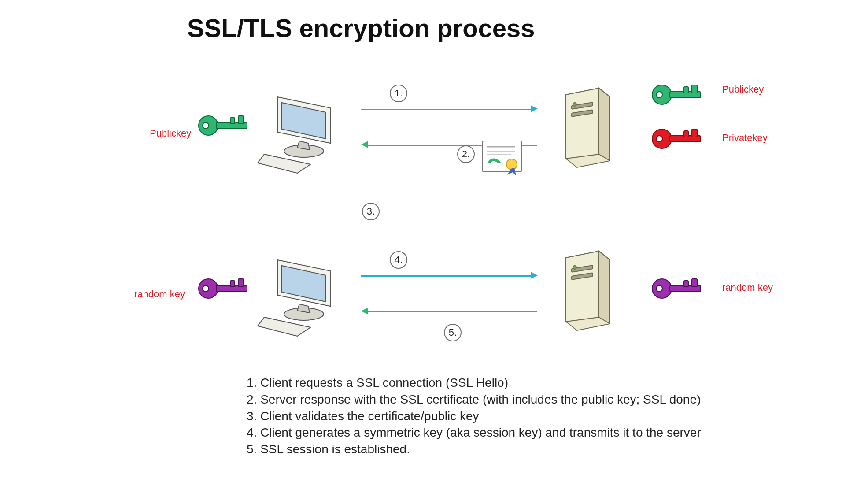  I want to click on client-randomkey-label: random key, so click(159, 294).